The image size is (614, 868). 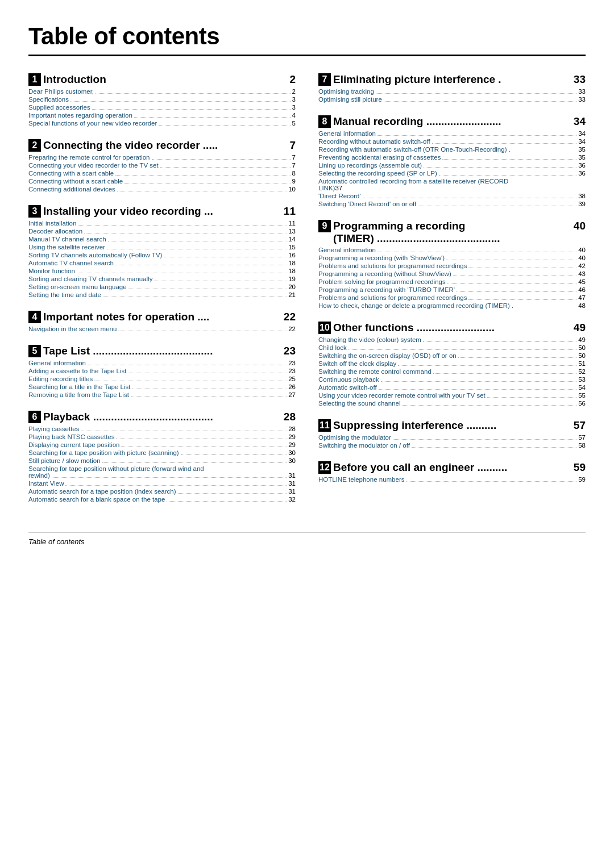 What do you see at coordinates (582, 395) in the screenshot?
I see `toc-page-num: 55` at bounding box center [582, 395].